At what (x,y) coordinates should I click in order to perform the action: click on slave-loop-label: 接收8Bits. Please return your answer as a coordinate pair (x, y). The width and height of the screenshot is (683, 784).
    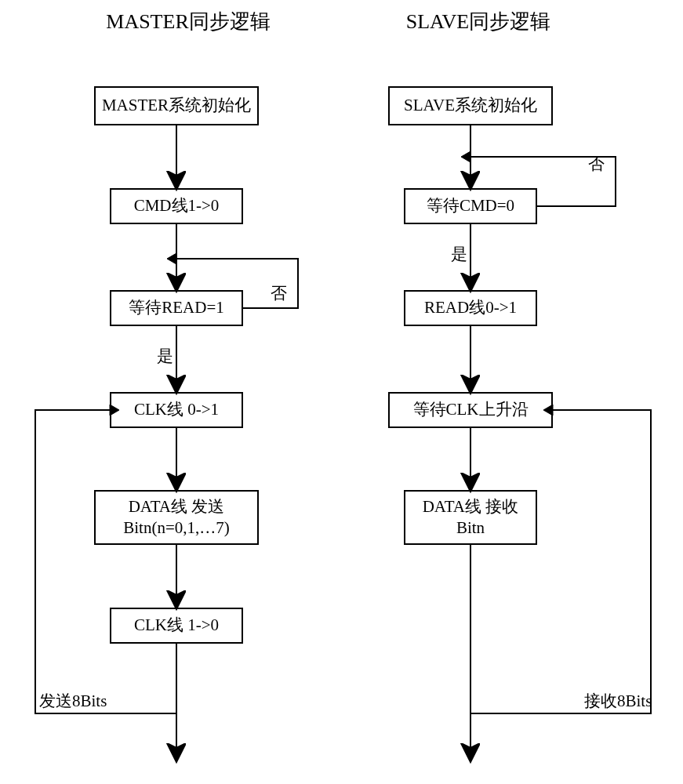
    Looking at the image, I should click on (618, 701).